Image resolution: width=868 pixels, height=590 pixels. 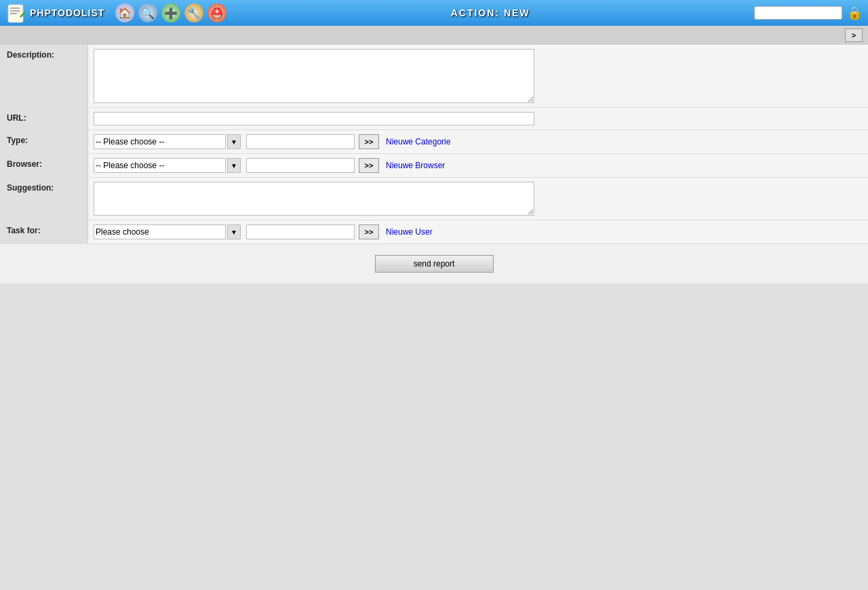 I want to click on logo-icon, so click(x=16, y=13).